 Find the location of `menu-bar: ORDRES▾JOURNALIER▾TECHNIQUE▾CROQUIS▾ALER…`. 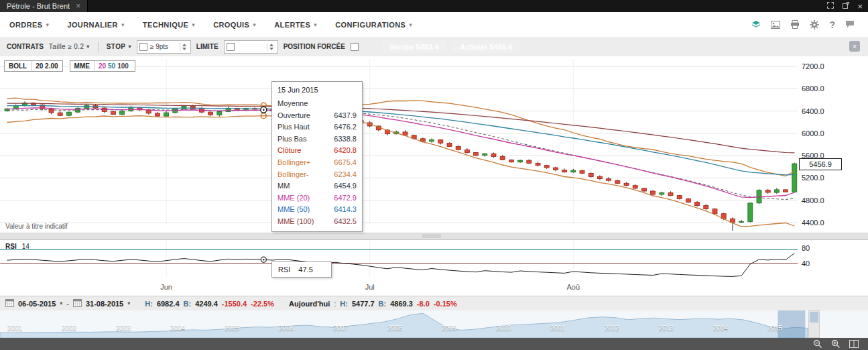

menu-bar: ORDRES▾JOURNALIER▾TECHNIQUE▾CROQUIS▾ALER… is located at coordinates (434, 25).